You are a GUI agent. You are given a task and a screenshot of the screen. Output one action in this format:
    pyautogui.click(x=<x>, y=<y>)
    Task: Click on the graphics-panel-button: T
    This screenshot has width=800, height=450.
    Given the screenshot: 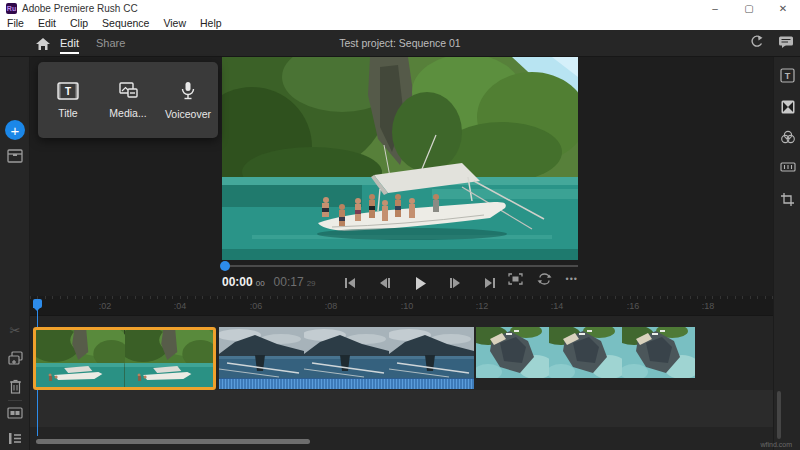 What is the action you would take?
    pyautogui.click(x=787, y=76)
    